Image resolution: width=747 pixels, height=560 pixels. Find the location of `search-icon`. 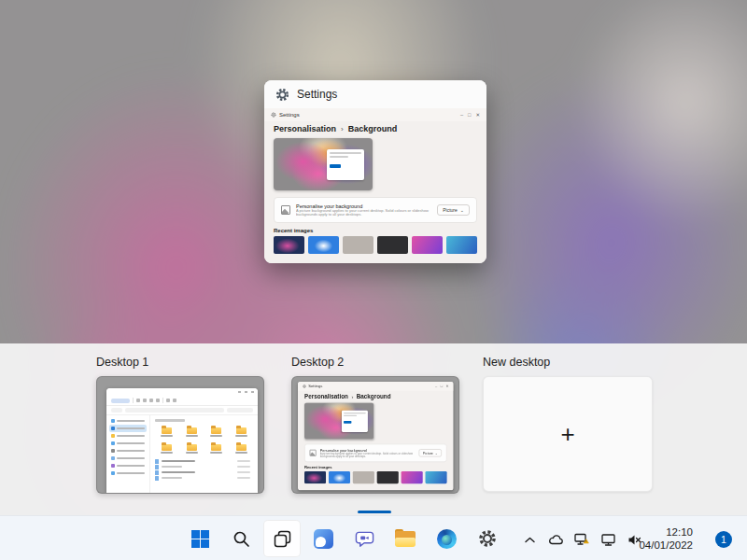

search-icon is located at coordinates (241, 539).